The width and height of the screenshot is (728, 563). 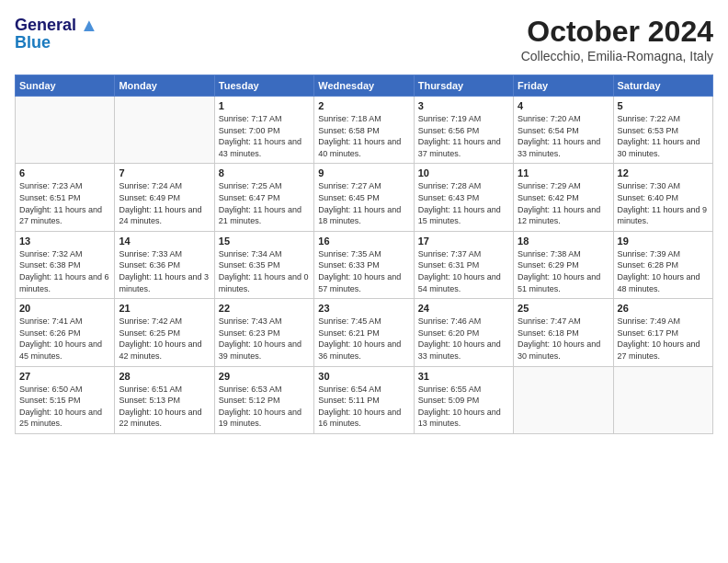 I want to click on logo: General ▲ Blue, so click(x=57, y=33).